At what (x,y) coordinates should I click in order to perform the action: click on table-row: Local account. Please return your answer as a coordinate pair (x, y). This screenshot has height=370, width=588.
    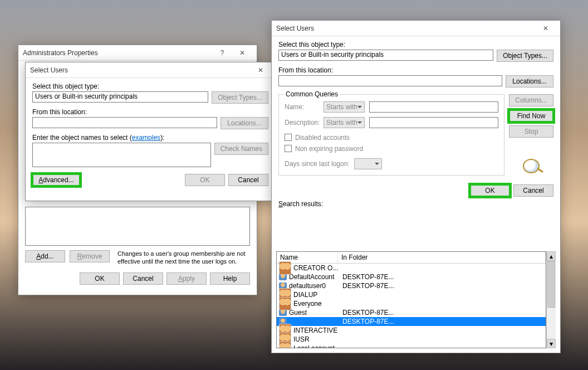
    Looking at the image, I should click on (411, 346).